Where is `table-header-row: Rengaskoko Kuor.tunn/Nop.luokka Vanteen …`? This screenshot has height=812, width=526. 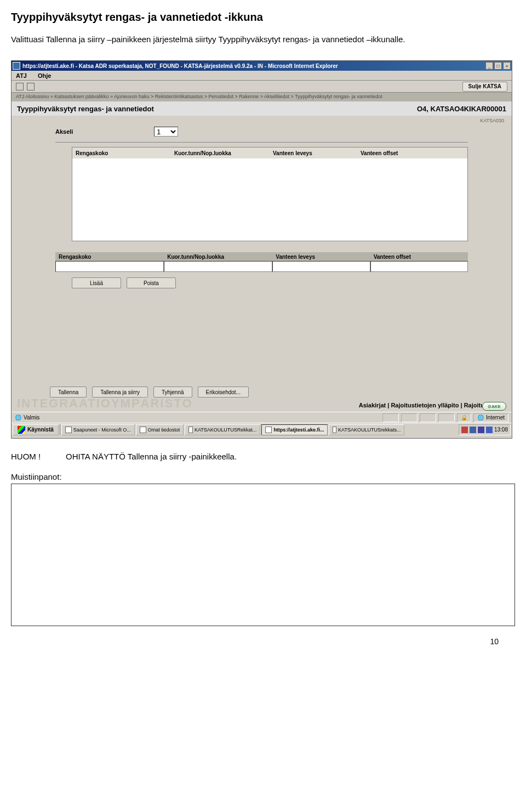
table-header-row: Rengaskoko Kuor.tunn/Nop.luokka Vanteen … is located at coordinates (270, 153).